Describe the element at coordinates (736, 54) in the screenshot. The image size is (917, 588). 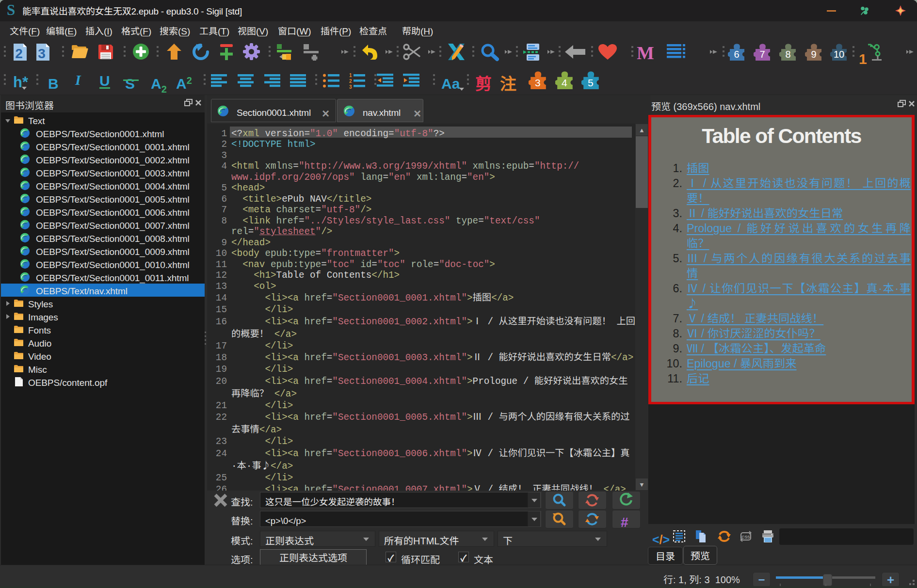
I see `svg-text: 6` at that location.